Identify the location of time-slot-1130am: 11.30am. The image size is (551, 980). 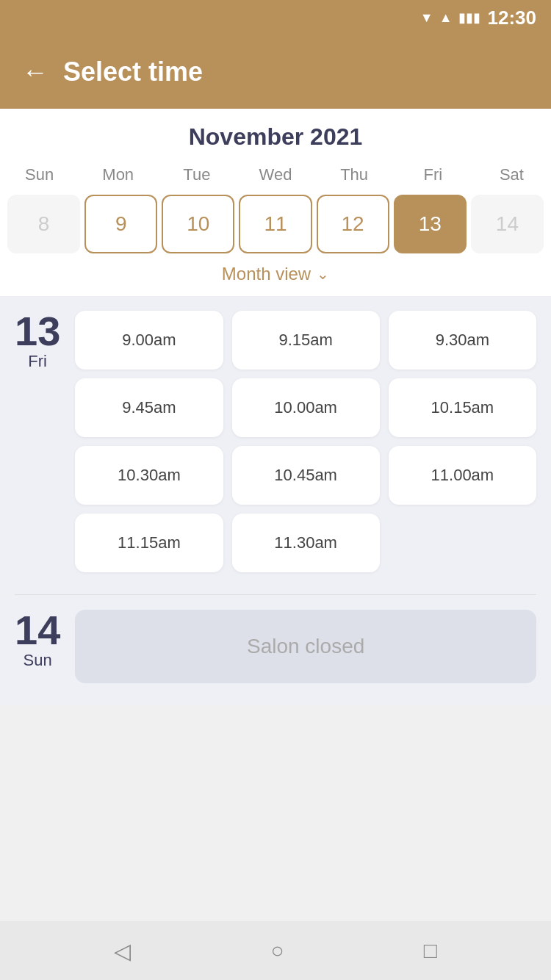
(306, 543).